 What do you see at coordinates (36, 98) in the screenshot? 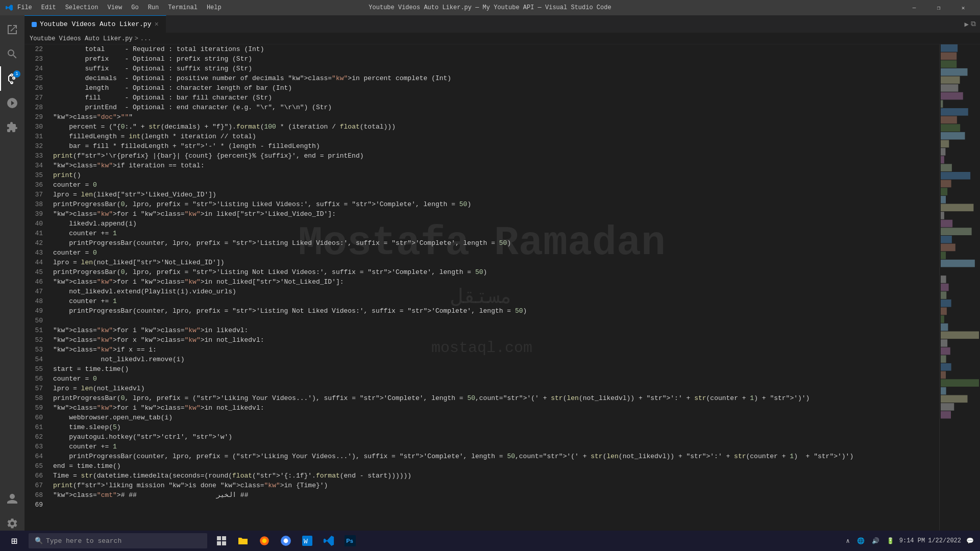
I see `line-number: 27` at bounding box center [36, 98].